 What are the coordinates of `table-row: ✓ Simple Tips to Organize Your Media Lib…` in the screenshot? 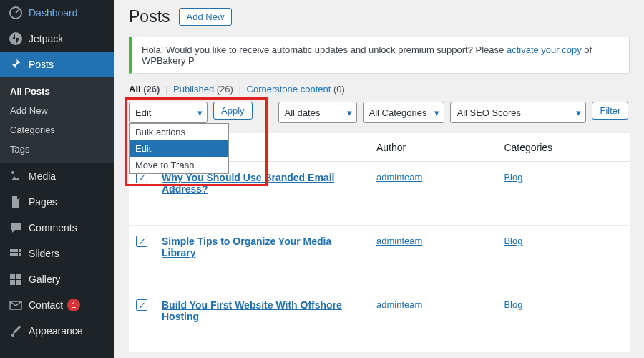 It's located at (379, 258).